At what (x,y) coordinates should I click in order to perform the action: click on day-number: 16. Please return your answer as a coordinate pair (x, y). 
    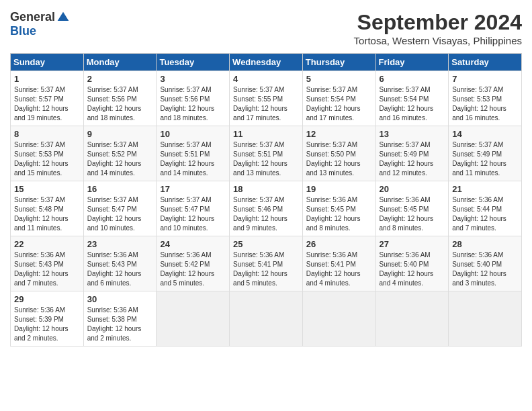
    Looking at the image, I should click on (120, 189).